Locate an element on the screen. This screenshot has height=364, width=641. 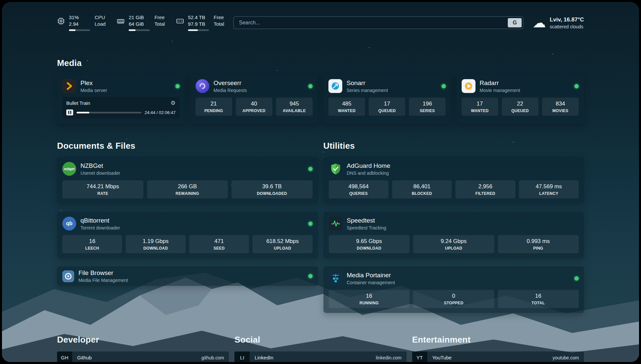
service-name: Plex is located at coordinates (94, 83).